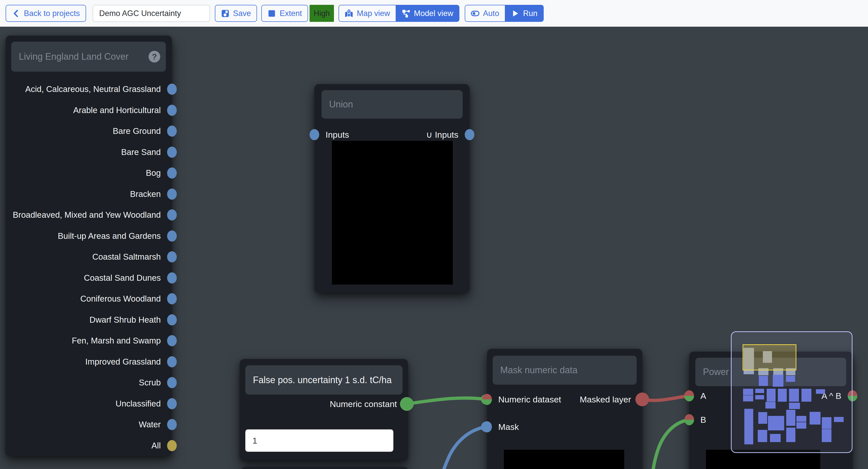 Image resolution: width=868 pixels, height=469 pixels. I want to click on project-name-input: Demo AGC Uncertainty, so click(151, 13).